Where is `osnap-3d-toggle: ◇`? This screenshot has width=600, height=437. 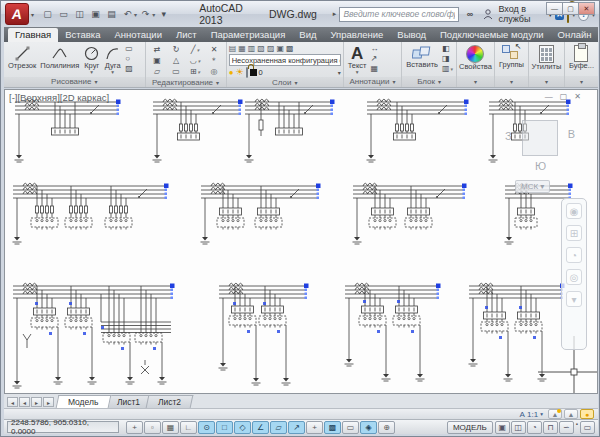
osnap-3d-toggle: ◇ is located at coordinates (242, 428).